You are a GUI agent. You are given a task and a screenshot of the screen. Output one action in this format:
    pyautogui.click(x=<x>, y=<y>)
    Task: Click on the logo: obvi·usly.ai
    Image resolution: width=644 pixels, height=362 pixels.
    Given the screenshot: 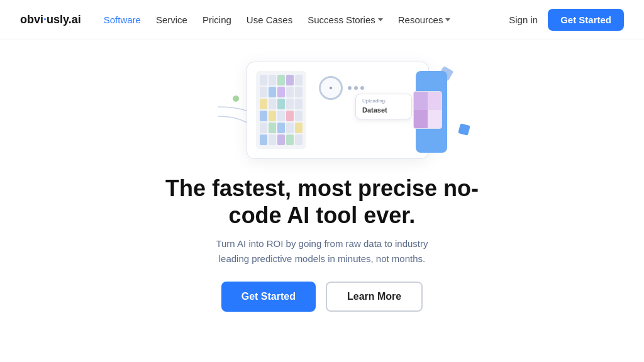 What is the action you would take?
    pyautogui.click(x=50, y=20)
    